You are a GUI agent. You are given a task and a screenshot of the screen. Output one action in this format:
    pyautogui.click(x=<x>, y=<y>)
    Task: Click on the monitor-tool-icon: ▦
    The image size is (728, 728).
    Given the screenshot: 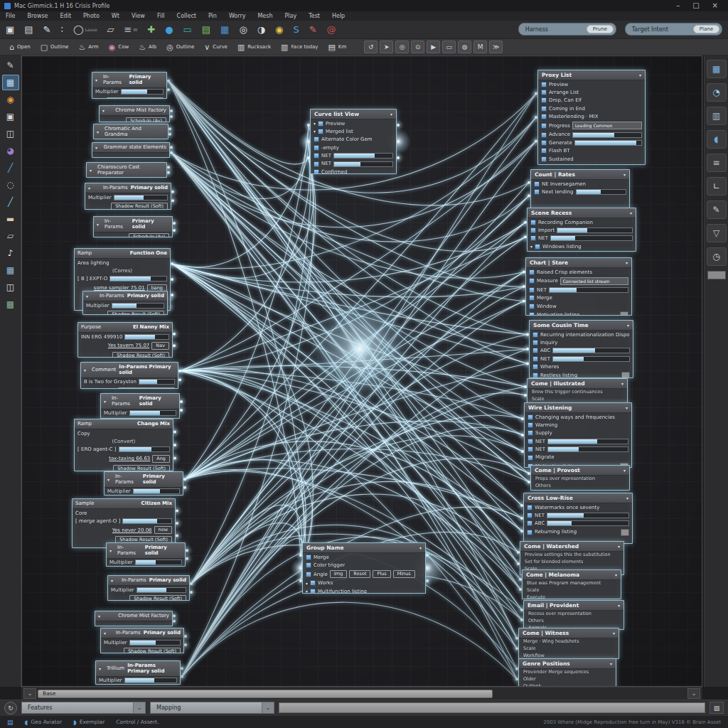 What is the action you would take?
    pyautogui.click(x=11, y=270)
    